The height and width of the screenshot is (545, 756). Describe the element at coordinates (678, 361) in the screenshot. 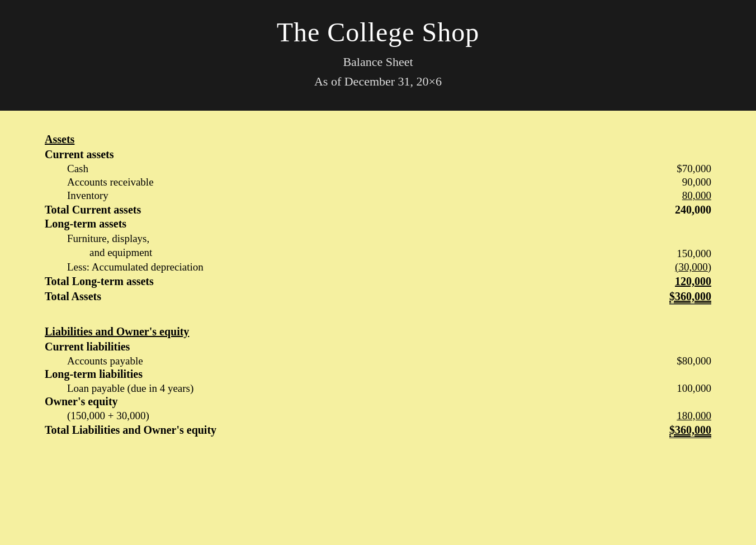

I see `accounts-payable-value: $80,000` at that location.